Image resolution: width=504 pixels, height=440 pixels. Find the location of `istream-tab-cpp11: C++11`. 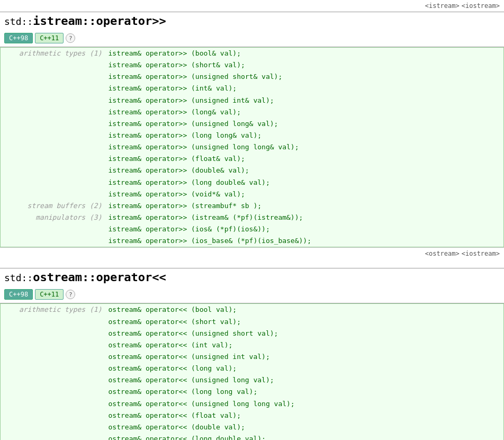

istream-tab-cpp11: C++11 is located at coordinates (49, 38).